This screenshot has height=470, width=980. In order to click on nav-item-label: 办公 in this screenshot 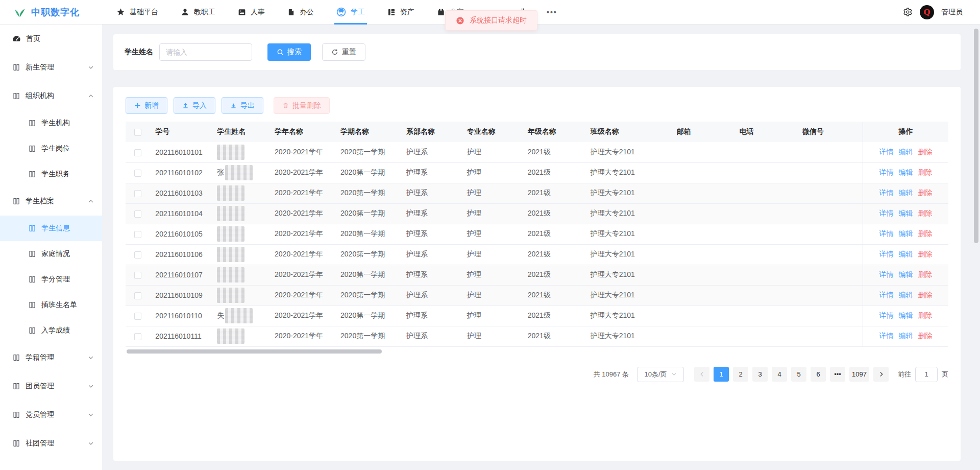, I will do `click(307, 12)`.